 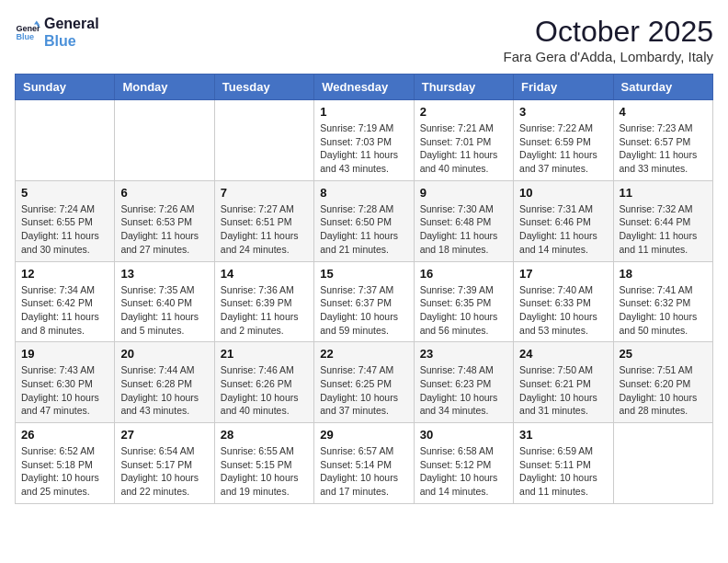 What do you see at coordinates (364, 383) in the screenshot?
I see `day-cell-3-3: 22Sunrise: 7:47 AMSunset: 6:25 PMDayligh…` at bounding box center [364, 383].